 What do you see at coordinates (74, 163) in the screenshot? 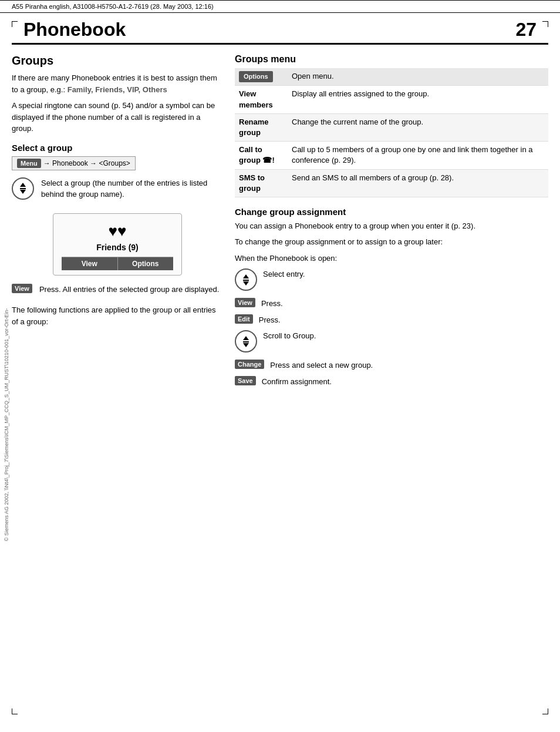
I see `menu-path: Menu → Phonebook → <Groups>` at bounding box center [74, 163].